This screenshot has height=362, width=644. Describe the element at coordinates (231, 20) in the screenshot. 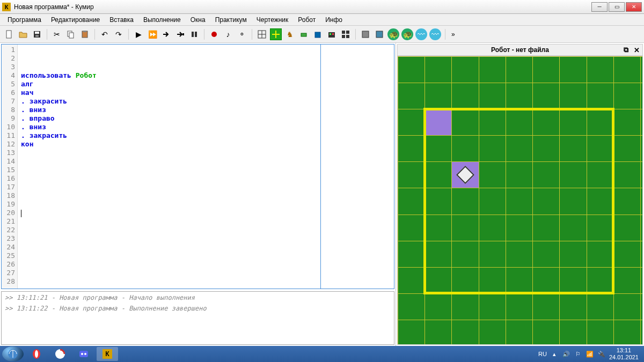

I see `menu-item-5: Практикум` at that location.